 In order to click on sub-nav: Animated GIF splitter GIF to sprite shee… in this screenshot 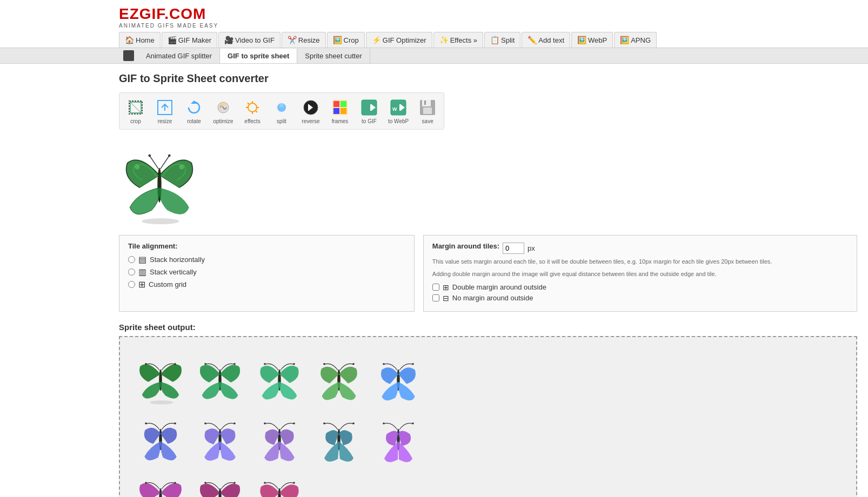, I will do `click(434, 56)`.